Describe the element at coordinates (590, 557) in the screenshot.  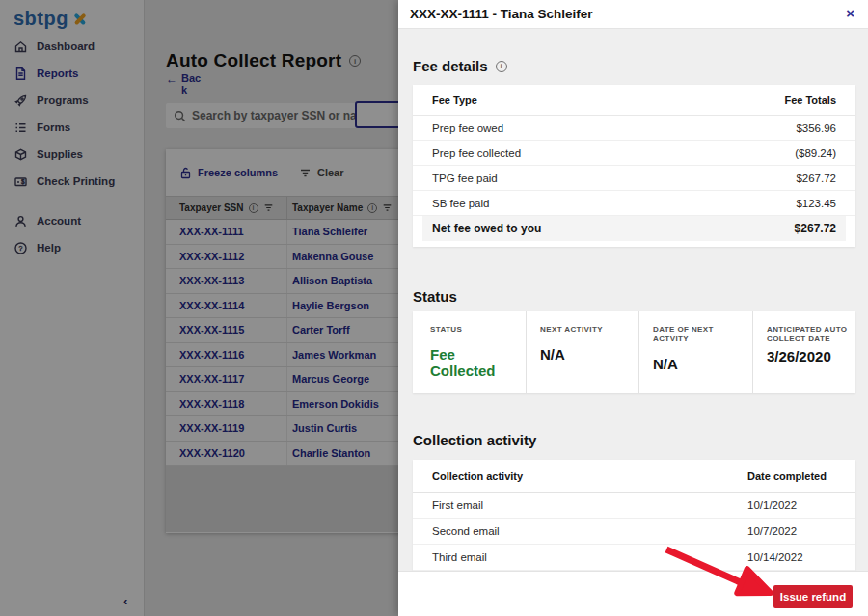
I see `activity-name: Third email` at that location.